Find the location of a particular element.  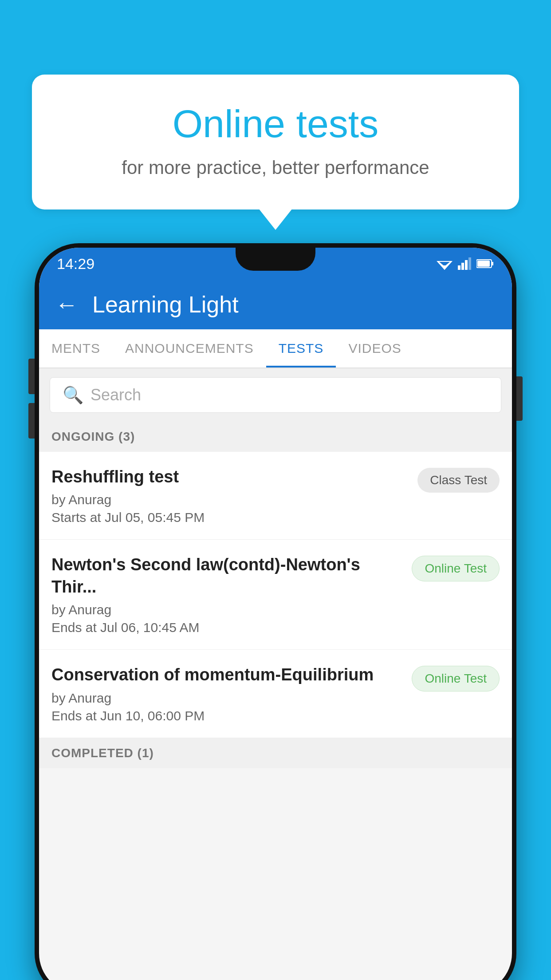

test-time-2: Ends at Jul 06, 10:45 AM is located at coordinates (227, 628).